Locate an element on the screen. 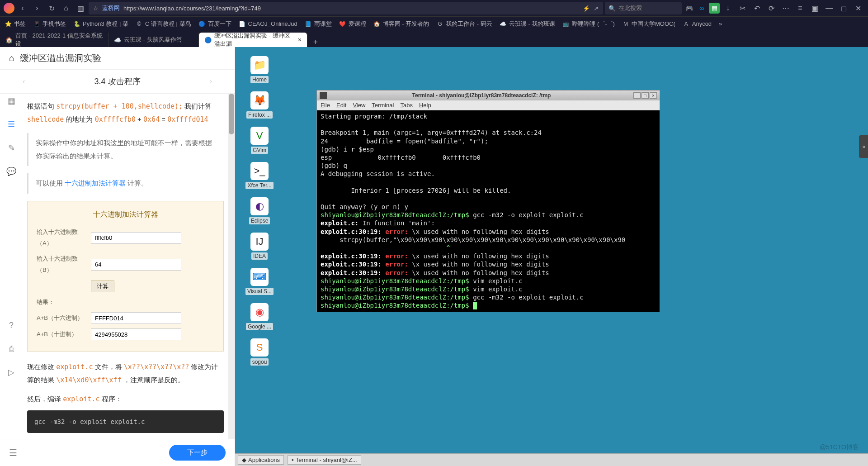 This screenshot has width=868, height=466. bookmark-item: M中国大学MOOC( is located at coordinates (649, 24).